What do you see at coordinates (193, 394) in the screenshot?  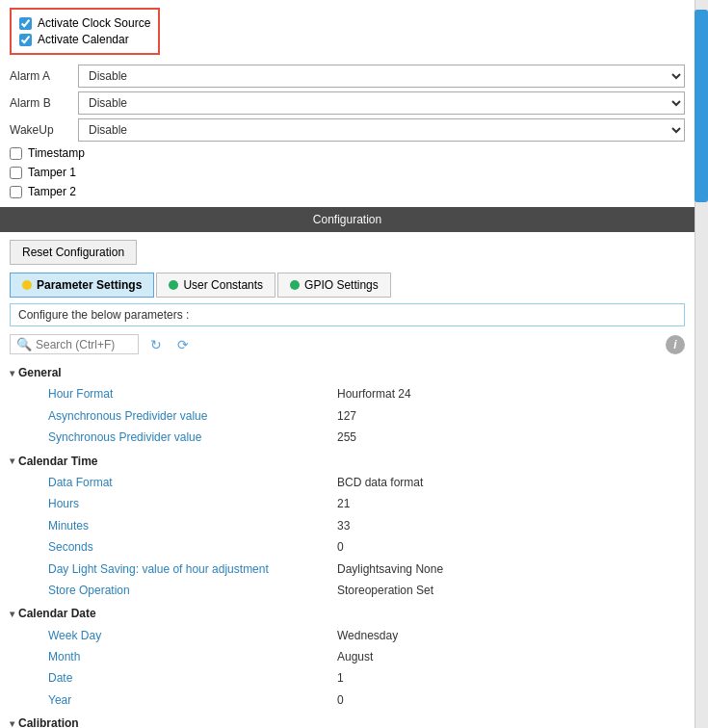 I see `item-label: Hour Format` at bounding box center [193, 394].